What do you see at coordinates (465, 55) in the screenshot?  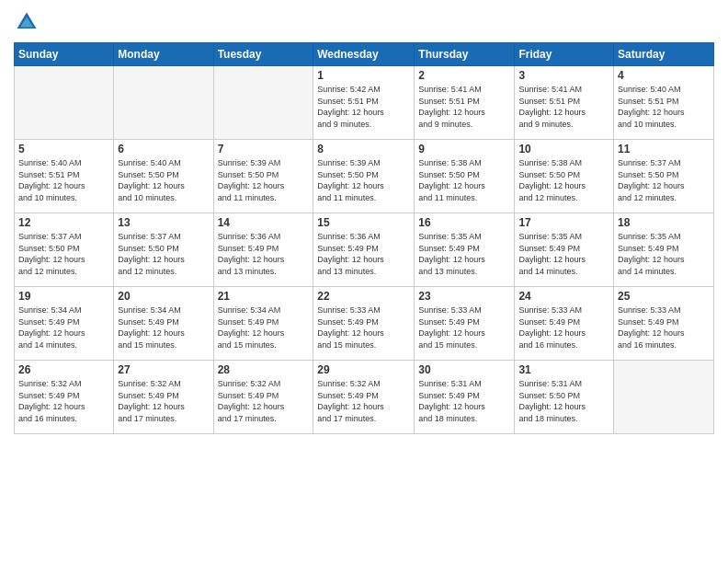 I see `weekday-thursday: Thursday` at bounding box center [465, 55].